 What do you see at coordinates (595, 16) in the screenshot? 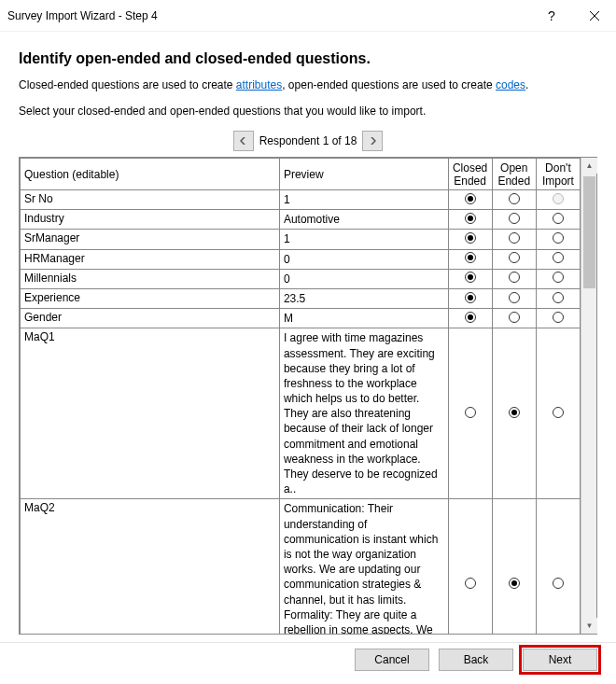
I see `close-icon` at bounding box center [595, 16].